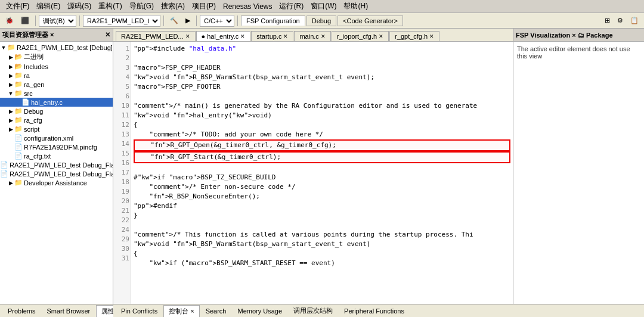 The image size is (644, 317). What do you see at coordinates (221, 36) in the screenshot?
I see `tab-label: ● hal_entry.c` at bounding box center [221, 36].